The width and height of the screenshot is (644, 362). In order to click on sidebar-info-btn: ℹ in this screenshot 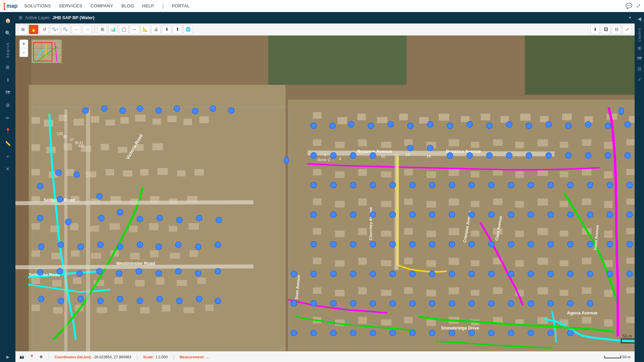, I will do `click(8, 80)`.